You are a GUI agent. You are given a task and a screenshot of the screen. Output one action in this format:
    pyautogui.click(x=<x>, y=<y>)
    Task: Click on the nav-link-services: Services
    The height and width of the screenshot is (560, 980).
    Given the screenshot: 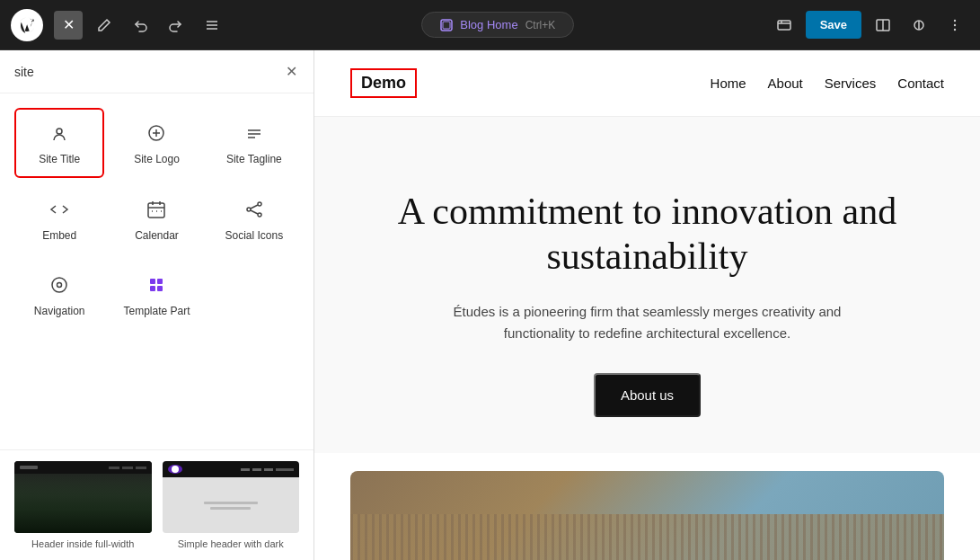 What is the action you would take?
    pyautogui.click(x=851, y=83)
    